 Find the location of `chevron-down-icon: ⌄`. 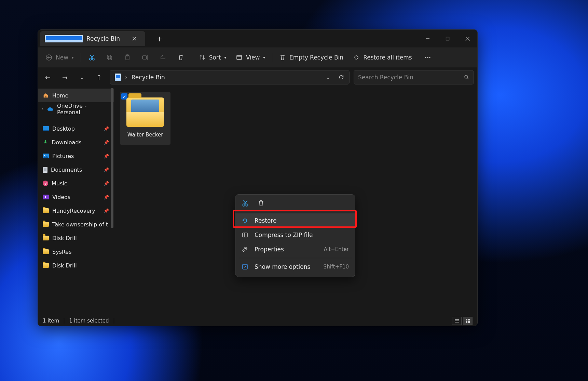

chevron-down-icon: ⌄ is located at coordinates (328, 77).